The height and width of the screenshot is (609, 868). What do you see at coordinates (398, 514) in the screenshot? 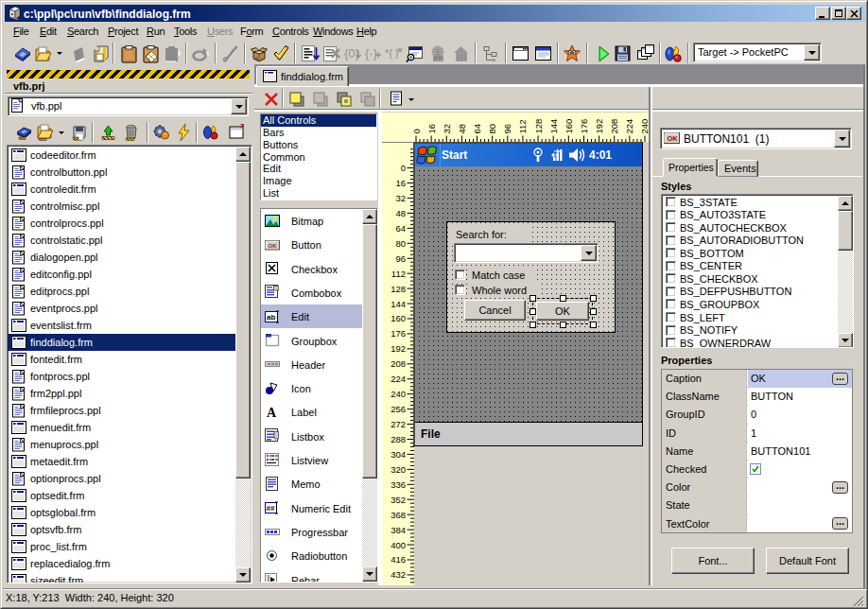
I see `svg-text: 368` at bounding box center [398, 514].